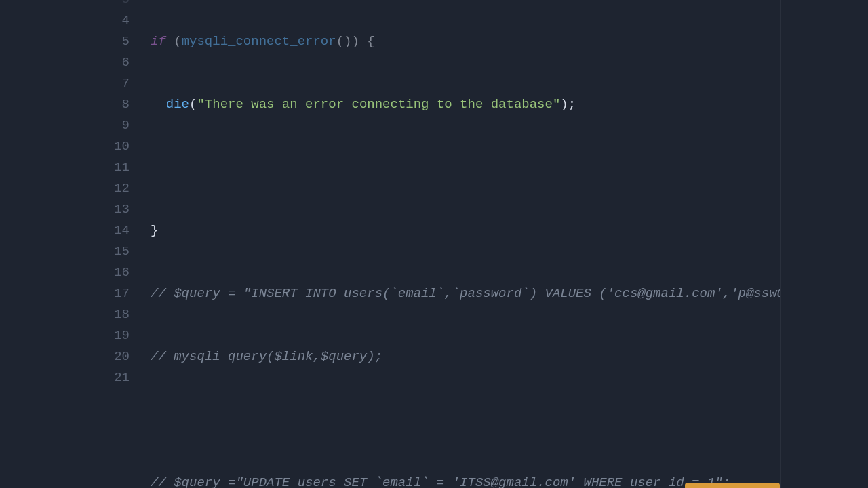 The image size is (868, 488). Describe the element at coordinates (65, 336) in the screenshot. I see `line-number: 19` at that location.